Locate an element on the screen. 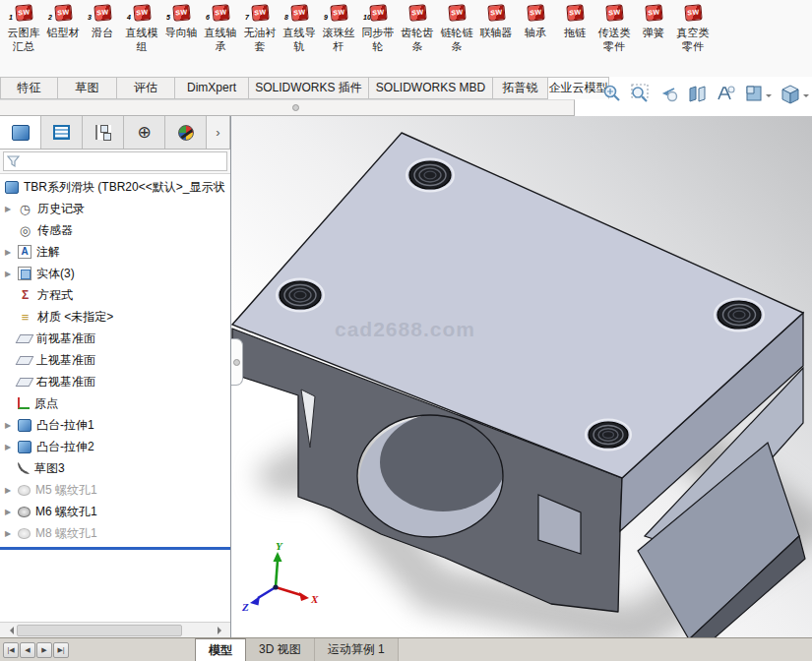  toolbar-item-linear-rail: 8SW直线导 轨 is located at coordinates (299, 29).